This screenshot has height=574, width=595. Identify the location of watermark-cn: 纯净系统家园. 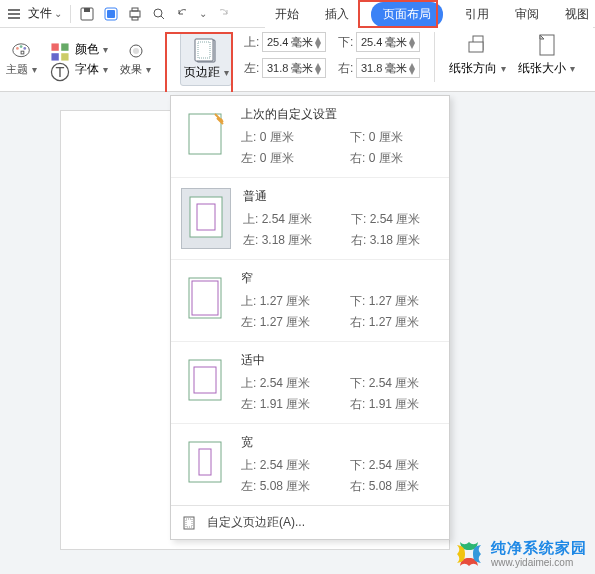
(539, 548).